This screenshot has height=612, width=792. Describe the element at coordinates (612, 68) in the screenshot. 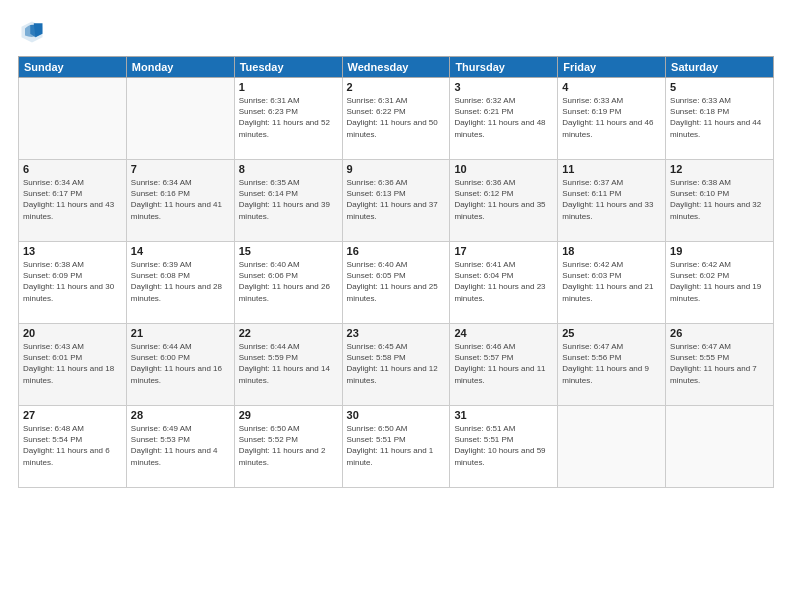

I see `header-friday: Friday` at that location.